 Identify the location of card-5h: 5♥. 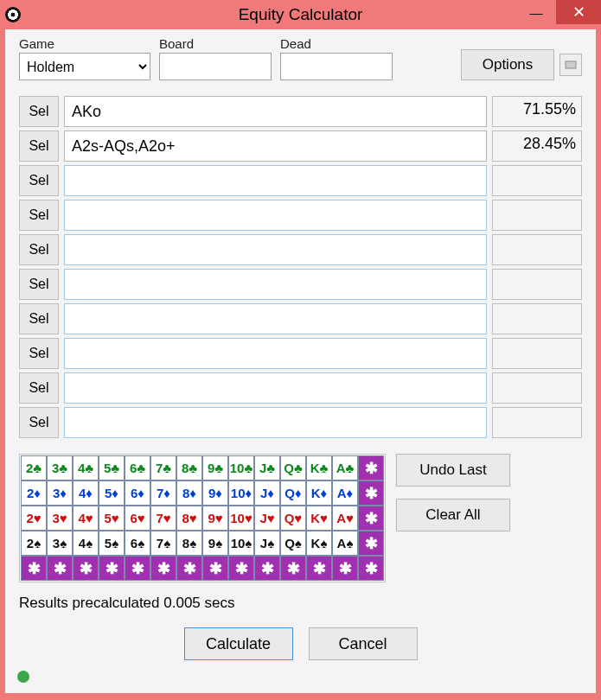
(112, 519).